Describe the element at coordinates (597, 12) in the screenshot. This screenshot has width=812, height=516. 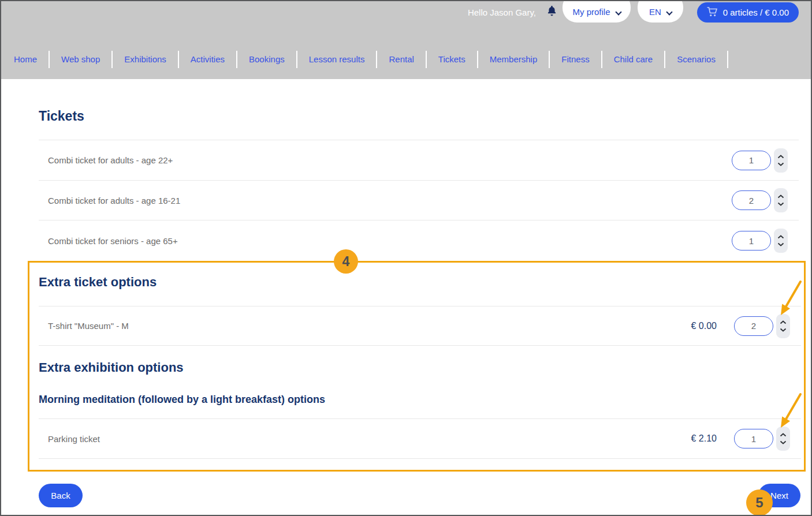
I see `my-profile-button: My profile` at that location.